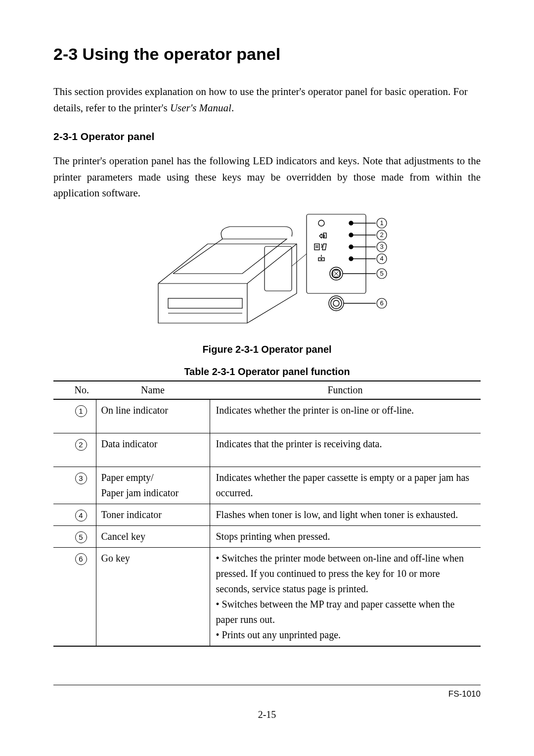  I want to click on row-name: On line indicator, so click(153, 417).